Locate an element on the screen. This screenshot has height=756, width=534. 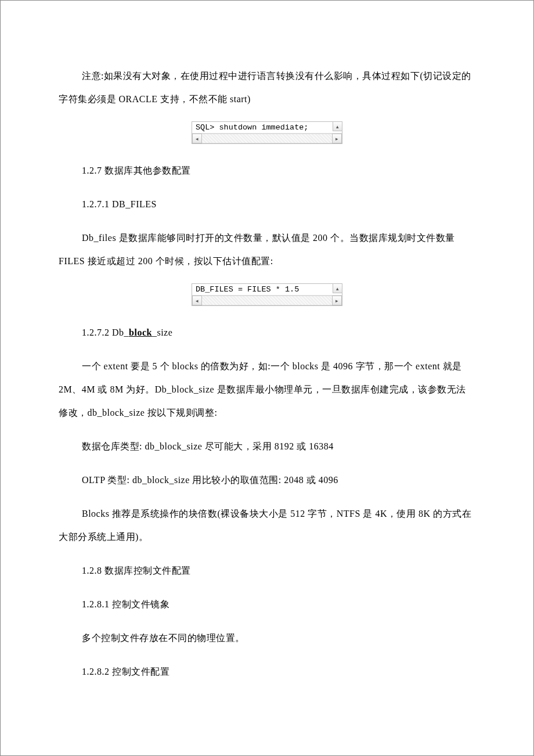
heading-1-2-7: 1.2.7 数据库其他参数配置 is located at coordinates (267, 171).